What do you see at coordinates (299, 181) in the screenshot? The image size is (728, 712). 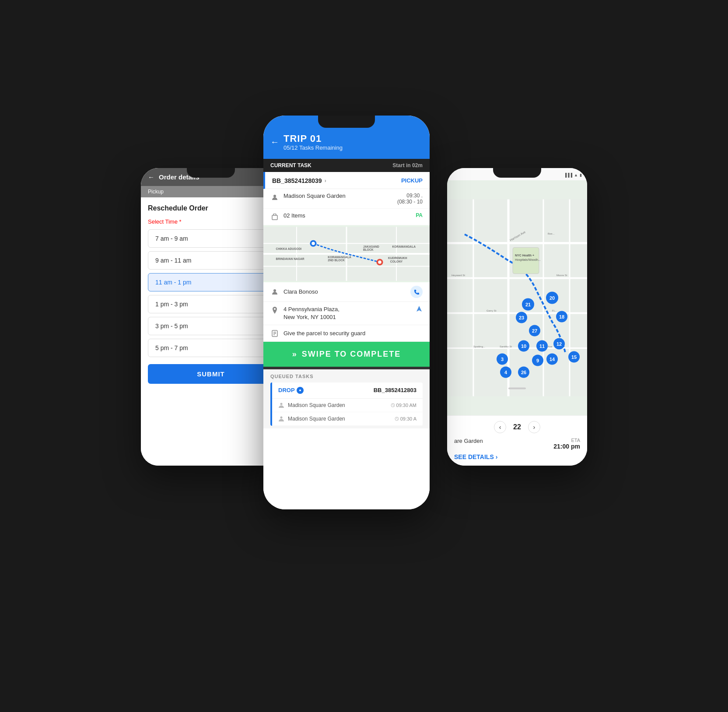 I see `task-id: BB_38524128039 ›` at bounding box center [299, 181].